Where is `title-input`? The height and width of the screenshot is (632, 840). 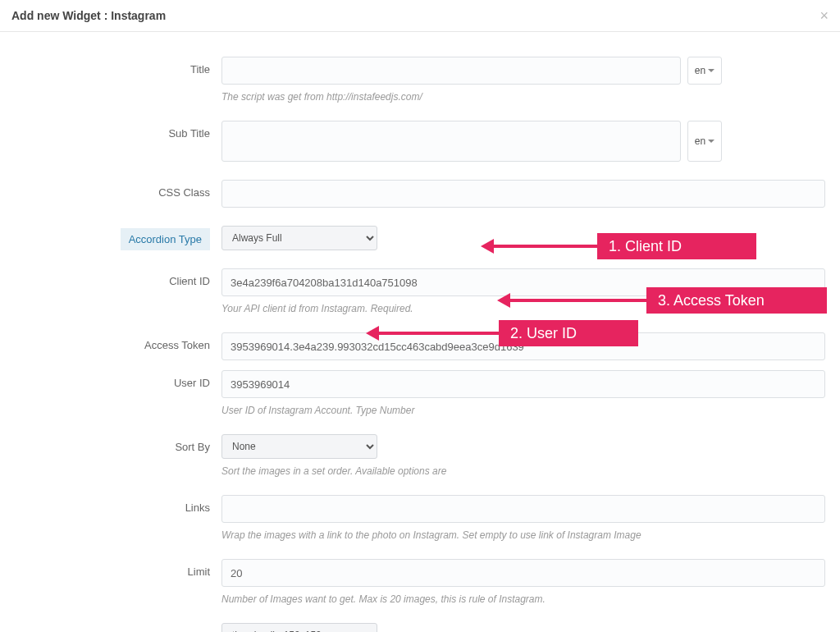 title-input is located at coordinates (451, 71).